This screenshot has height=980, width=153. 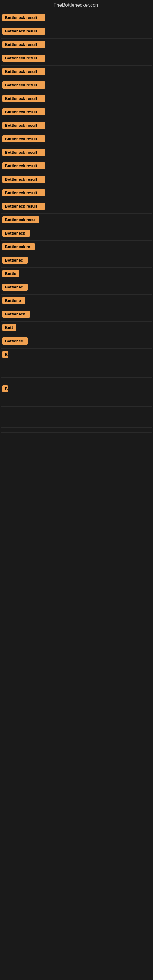 What do you see at coordinates (21, 220) in the screenshot?
I see `bottleneck-badge: Bottleneck resu` at bounding box center [21, 220].